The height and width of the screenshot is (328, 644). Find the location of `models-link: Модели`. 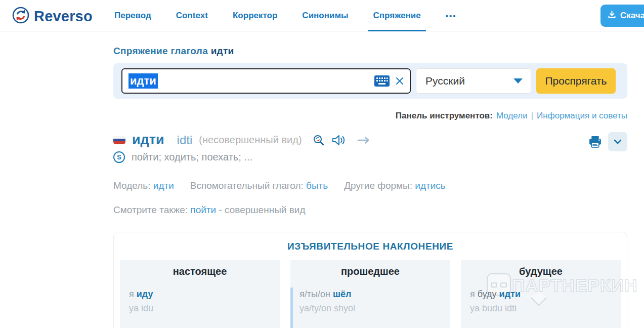

models-link: Модели is located at coordinates (512, 116).